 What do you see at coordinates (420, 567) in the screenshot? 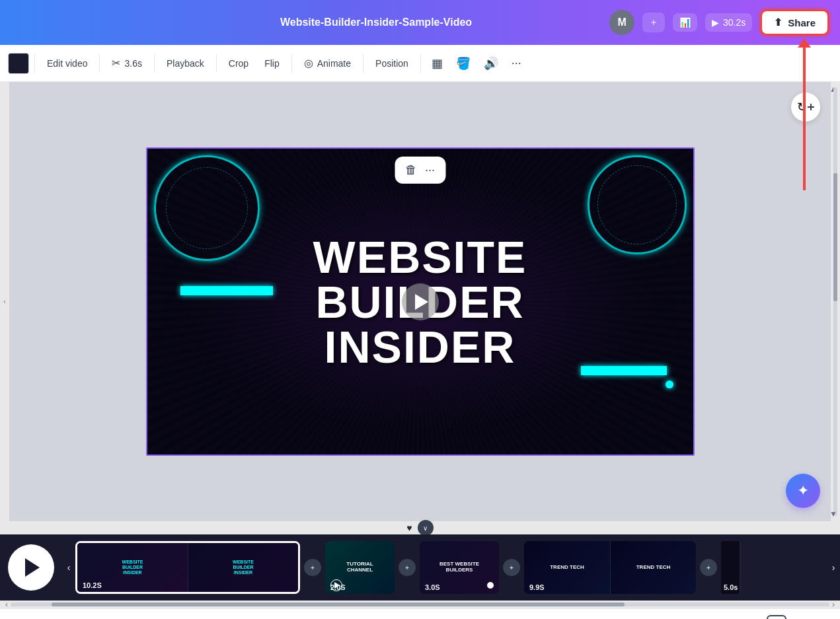
I see `timeline: ‹ WEBSITE BUILDER INSIDER WEBSITE BUI` at bounding box center [420, 567].